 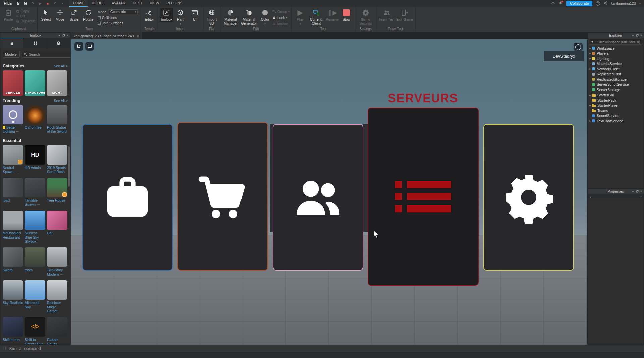 What do you see at coordinates (316, 17) in the screenshot?
I see `current-client-button: Current: Client` at bounding box center [316, 17].